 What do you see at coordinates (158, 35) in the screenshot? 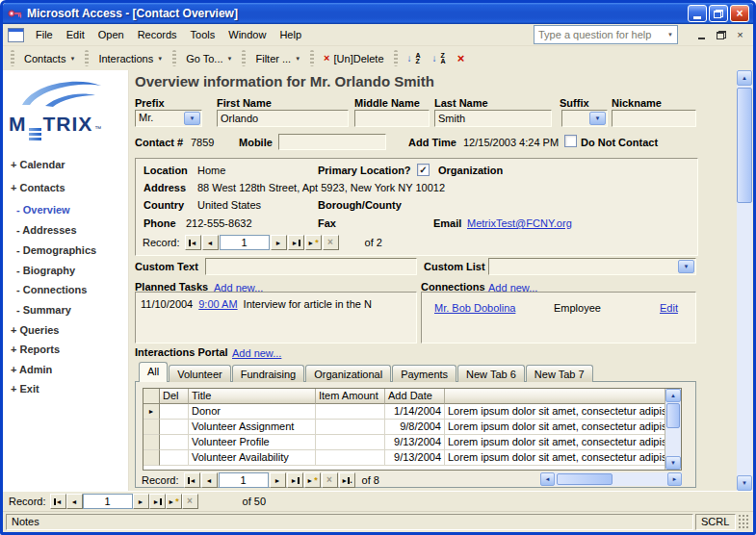
I see `menu-records: Records` at bounding box center [158, 35].